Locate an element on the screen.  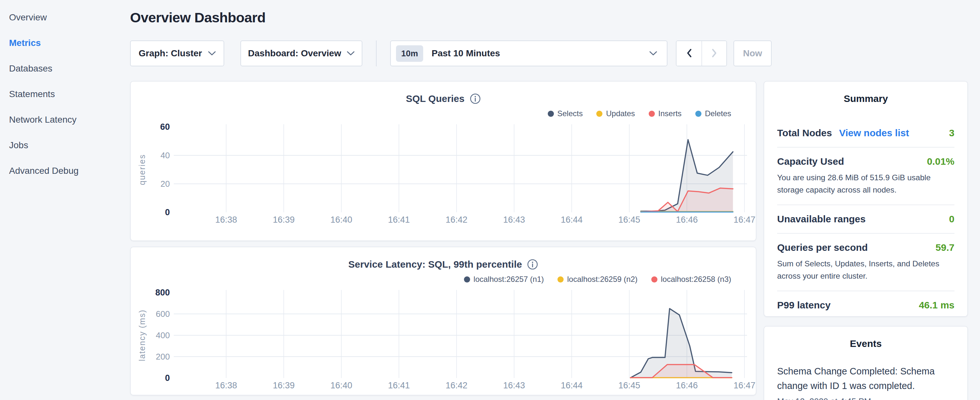
next-time-window-button is located at coordinates (714, 53).